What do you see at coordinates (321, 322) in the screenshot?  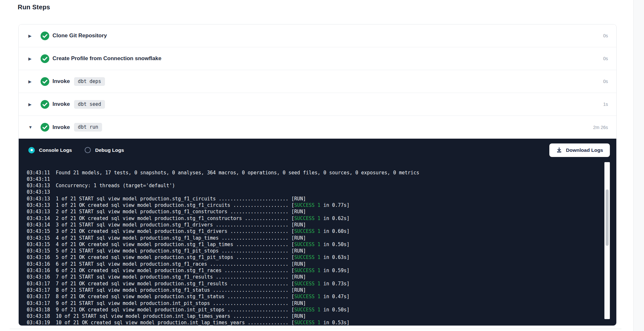 I see `log-line: 03:43:19 10 of 21 OK created sql view mo…` at bounding box center [321, 322].